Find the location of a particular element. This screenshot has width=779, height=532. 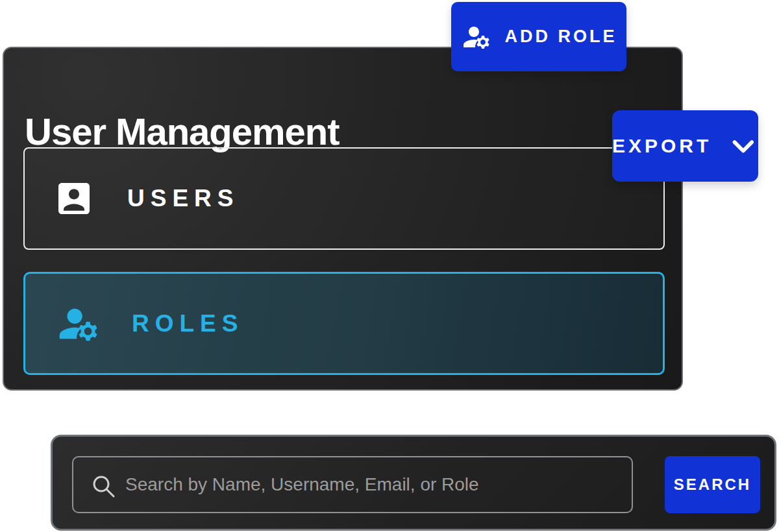

account-box-icon is located at coordinates (74, 199).